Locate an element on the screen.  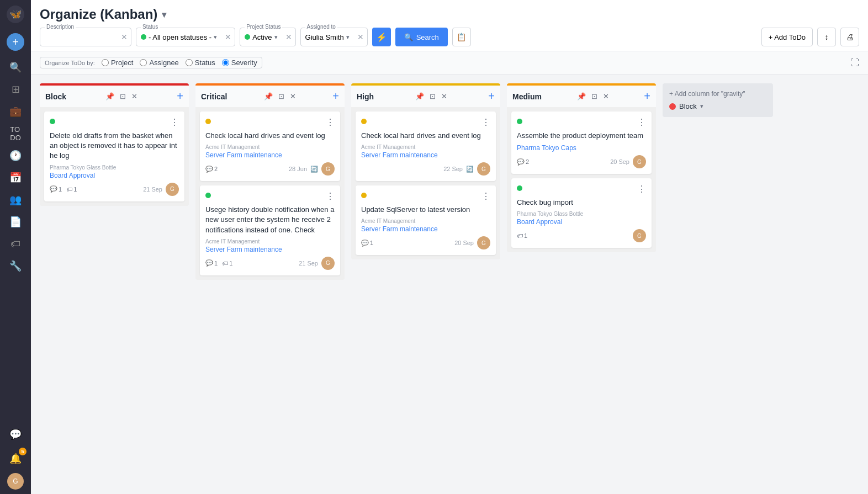
column-critical-pin-btn: 📌 is located at coordinates (268, 96).